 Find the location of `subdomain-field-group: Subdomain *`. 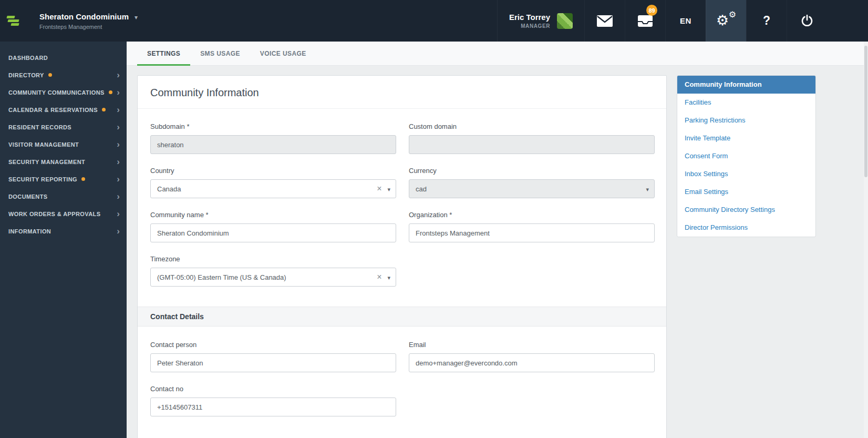

subdomain-field-group: Subdomain * is located at coordinates (273, 138).